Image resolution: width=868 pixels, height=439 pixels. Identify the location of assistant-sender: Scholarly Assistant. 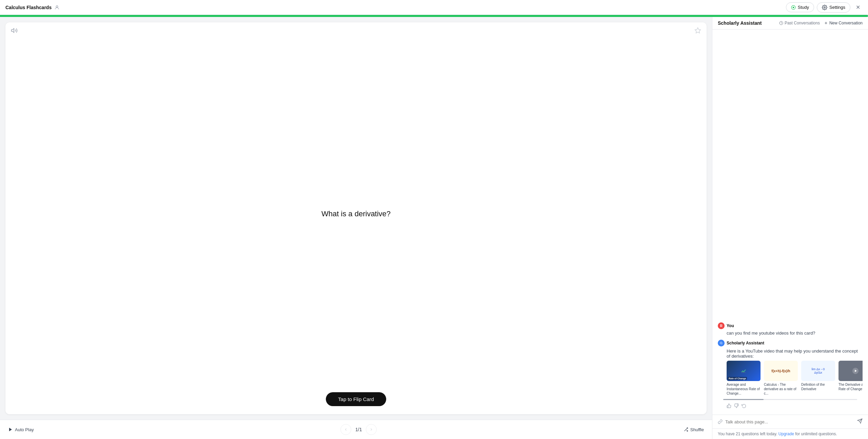
(790, 343).